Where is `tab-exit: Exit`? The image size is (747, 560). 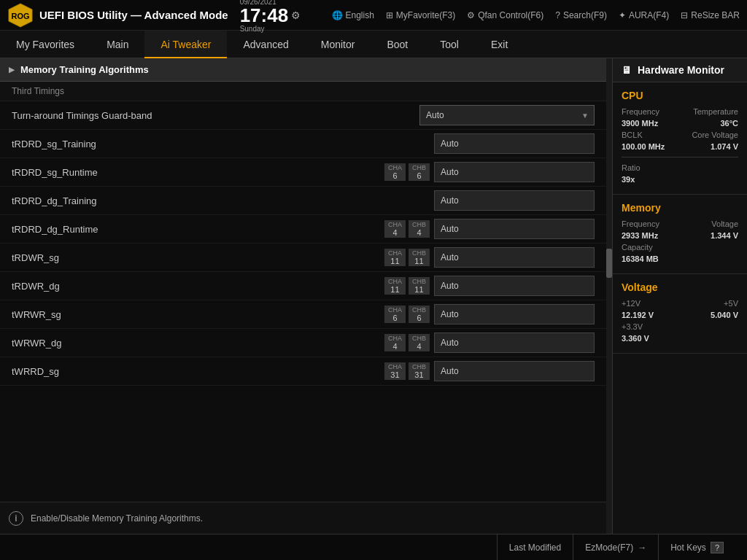
tab-exit: Exit is located at coordinates (499, 44).